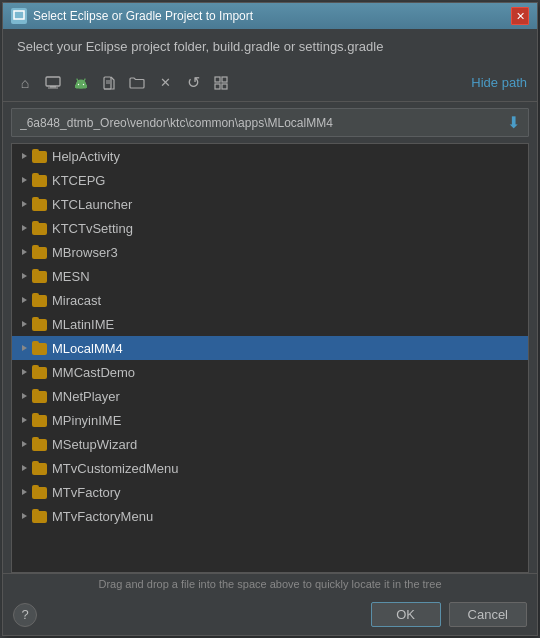 The height and width of the screenshot is (638, 540). What do you see at coordinates (270, 372) in the screenshot?
I see `tree-item: MMCastDemo` at bounding box center [270, 372].